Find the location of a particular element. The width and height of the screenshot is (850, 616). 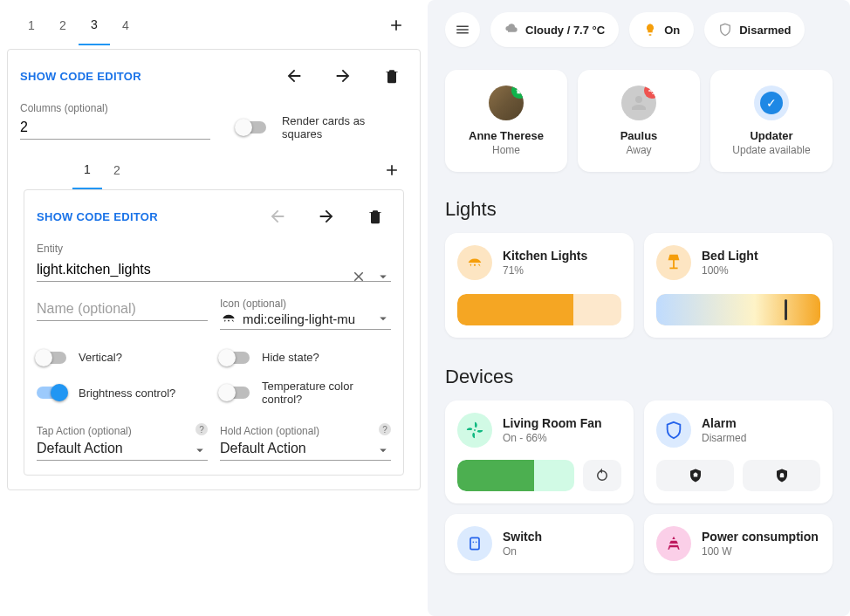

person-card-anne: Anne Therese Home is located at coordinates (506, 120).